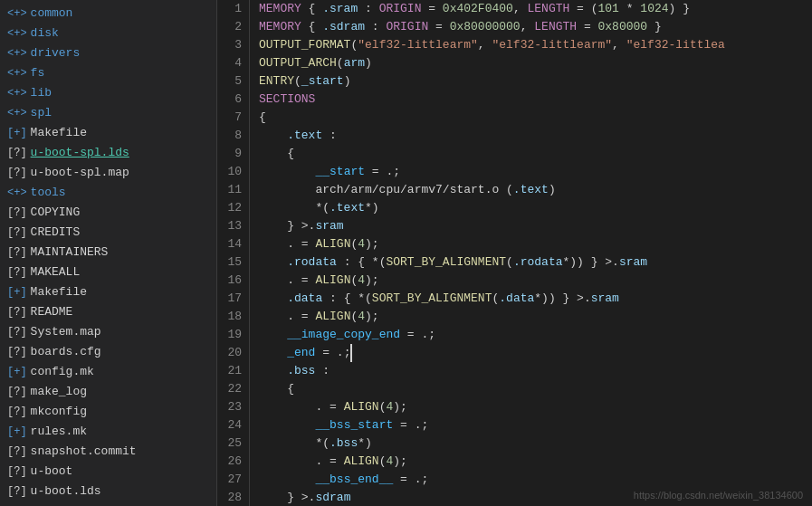 The width and height of the screenshot is (812, 506). Describe the element at coordinates (234, 244) in the screenshot. I see `line-number: 14` at that location.